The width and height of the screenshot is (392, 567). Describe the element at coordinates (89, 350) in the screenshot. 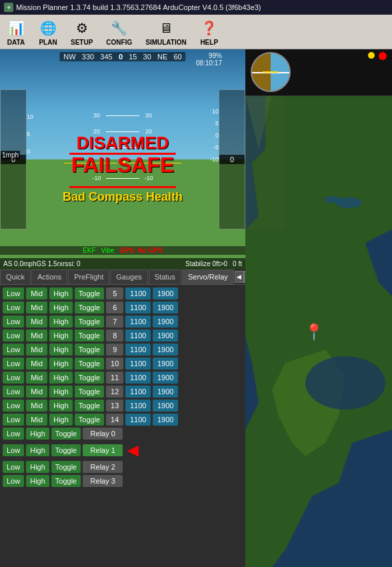

I see `servo-9-toggle-btn: Toggle` at that location.